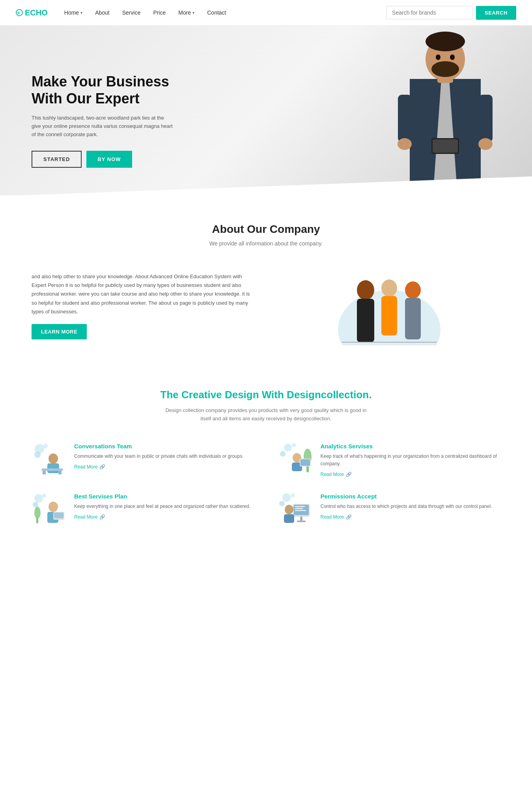 Image resolution: width=532 pixels, height=798 pixels. I want to click on hero-title: Make Your Business With Our Expert, so click(103, 90).